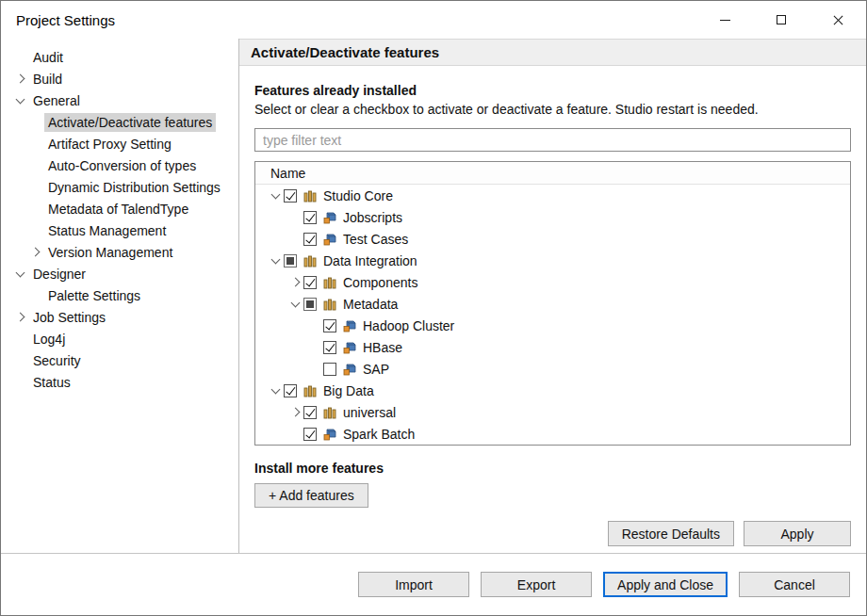  Describe the element at coordinates (57, 361) in the screenshot. I see `sidebar-item-label: Security` at that location.